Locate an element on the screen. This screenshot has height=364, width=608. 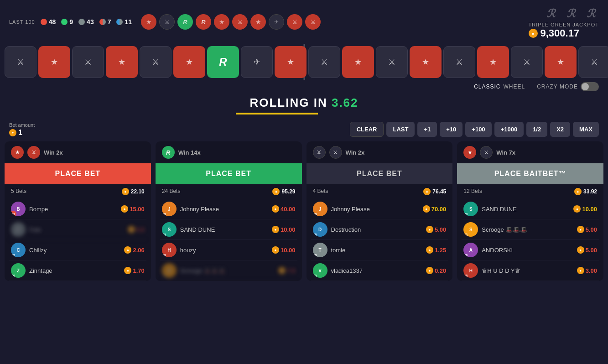
username-1-2: houzy is located at coordinates (224, 250).